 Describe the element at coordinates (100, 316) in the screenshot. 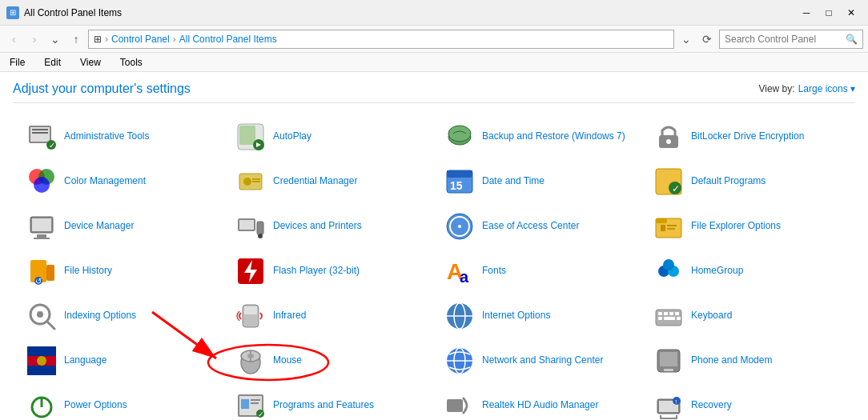

I see `icon-label: Indexing Options` at that location.